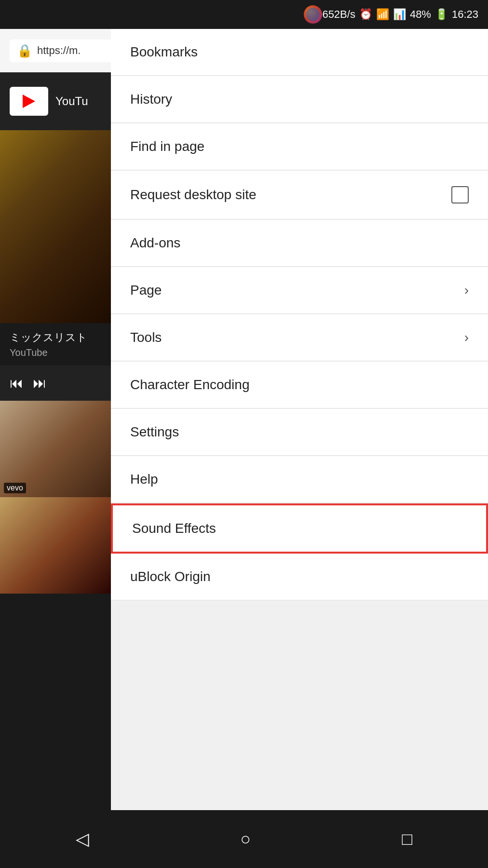  What do you see at coordinates (400, 14) in the screenshot?
I see `status-right: 652B/s ⏰ 📶 📊 48% 🔋 16:23` at bounding box center [400, 14].